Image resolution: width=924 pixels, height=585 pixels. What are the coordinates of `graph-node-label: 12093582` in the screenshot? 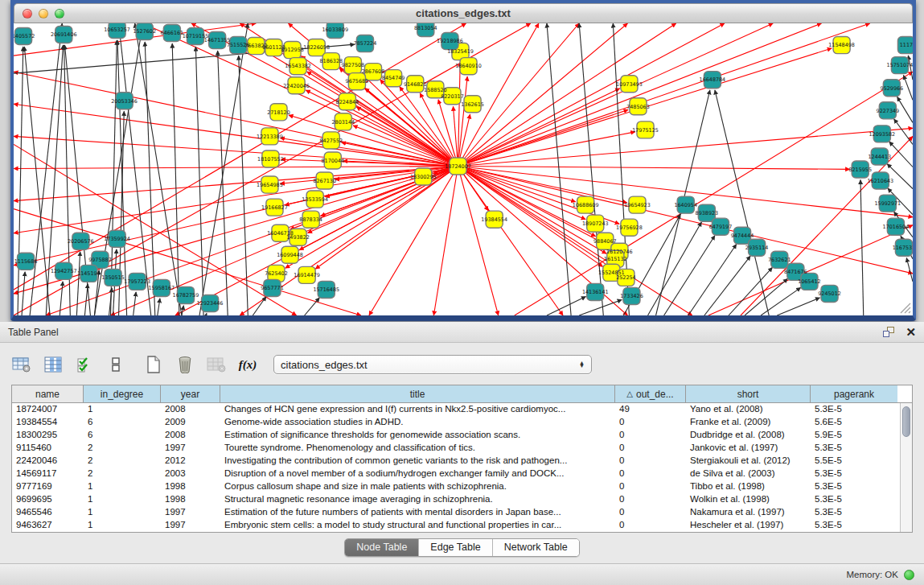 It's located at (883, 134).